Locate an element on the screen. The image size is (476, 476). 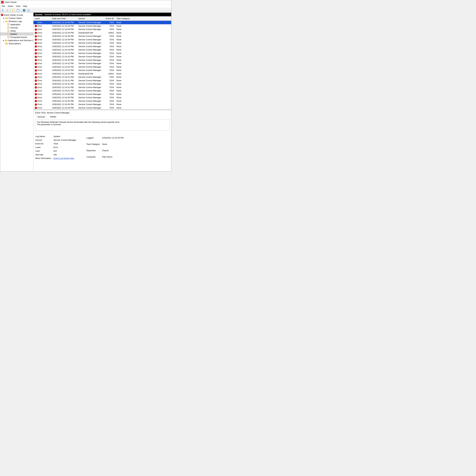
navigation-tree: Event Viewer (Local) ▶ Custom Views ▾ Wi… is located at coordinates (17, 92).